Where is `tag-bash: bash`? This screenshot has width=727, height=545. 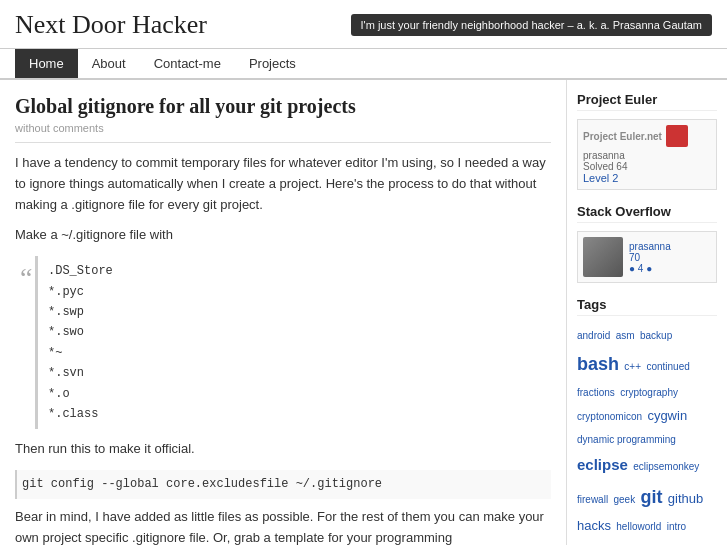 tag-bash: bash is located at coordinates (598, 364).